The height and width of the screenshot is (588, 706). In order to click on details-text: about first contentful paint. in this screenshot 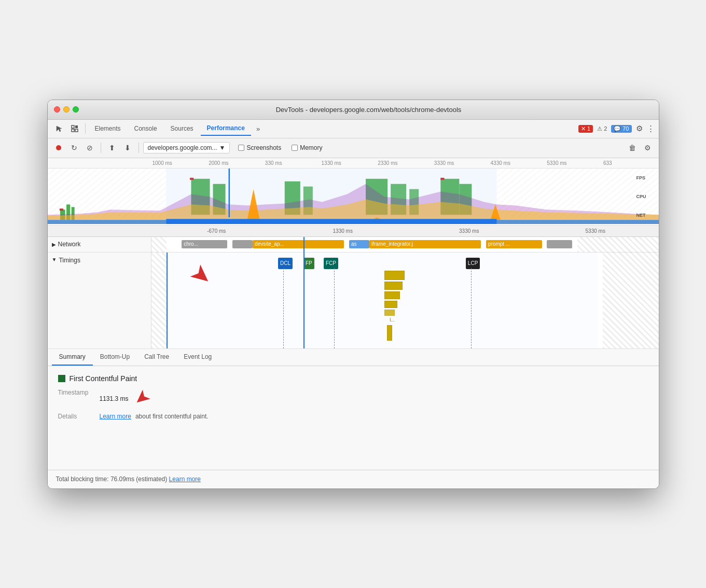, I will do `click(172, 416)`.